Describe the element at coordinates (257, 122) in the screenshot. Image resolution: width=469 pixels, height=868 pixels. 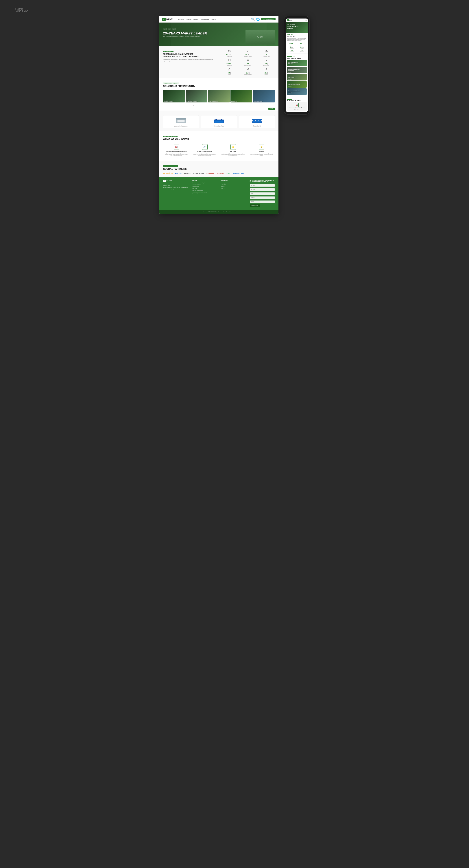
I see `product-card-pallet: Plastic Pallet` at that location.